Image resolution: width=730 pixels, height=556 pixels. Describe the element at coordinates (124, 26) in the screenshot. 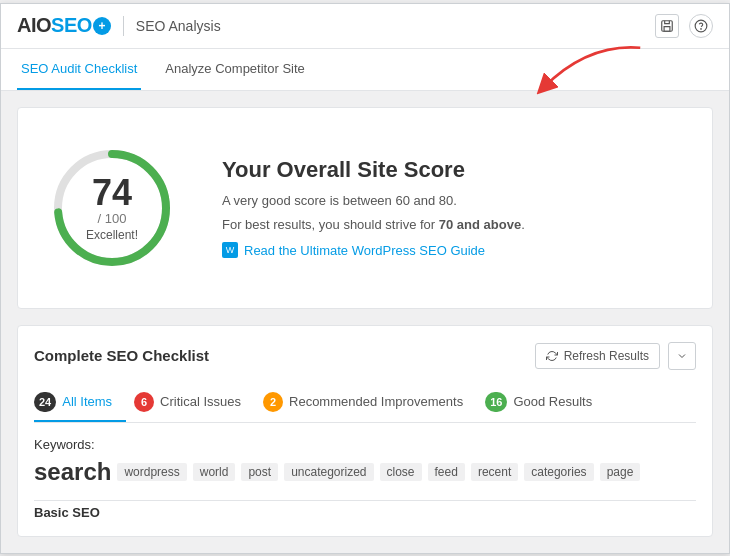

I see `header-divider` at that location.